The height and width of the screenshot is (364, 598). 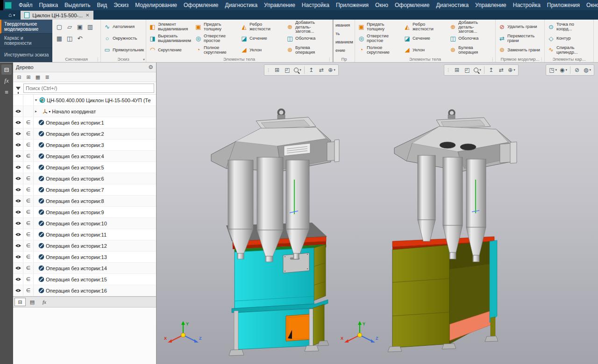 What do you see at coordinates (553, 70) in the screenshot?
I see `view-cube-tool: ◳▾` at bounding box center [553, 70].